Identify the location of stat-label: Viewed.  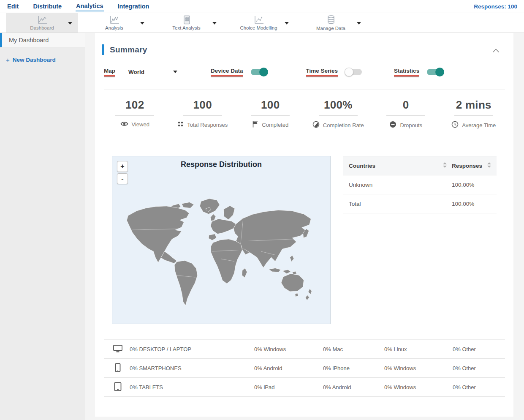
(141, 124).